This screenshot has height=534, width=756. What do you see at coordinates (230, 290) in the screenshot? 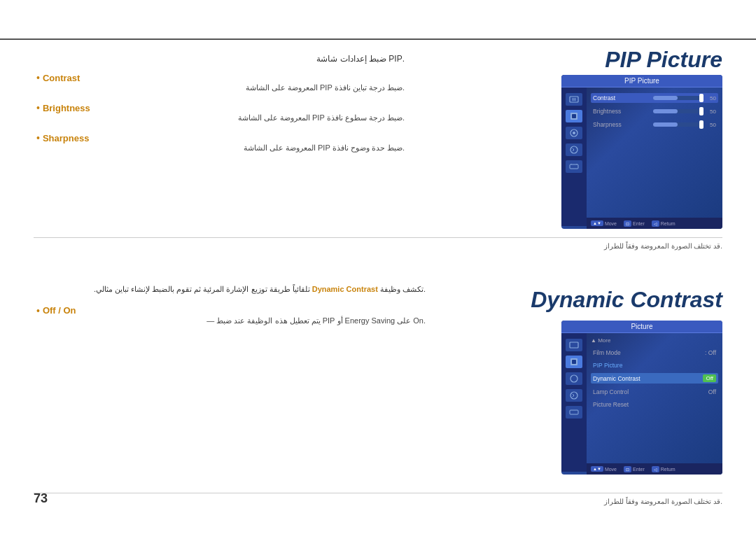
I see `dc-intro: .تكشف وظيفة Dynamic Contrast تلقائياً طر…` at bounding box center [230, 290].